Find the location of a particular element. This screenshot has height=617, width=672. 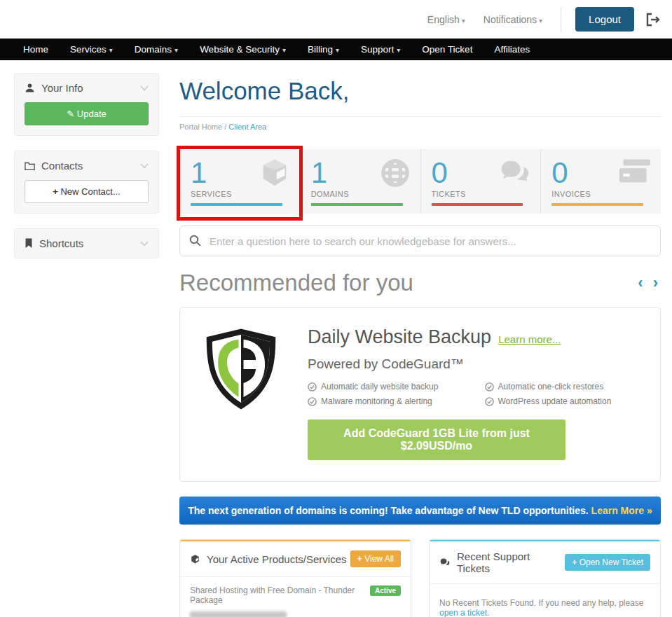

plus-icon: + is located at coordinates (56, 192).